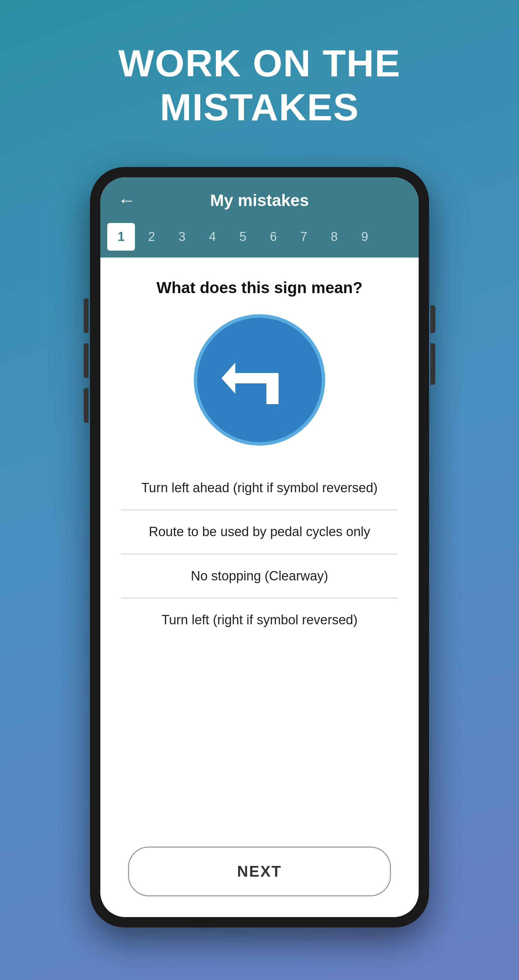 This screenshot has width=519, height=980. What do you see at coordinates (126, 200) in the screenshot?
I see `back-button: ←` at bounding box center [126, 200].